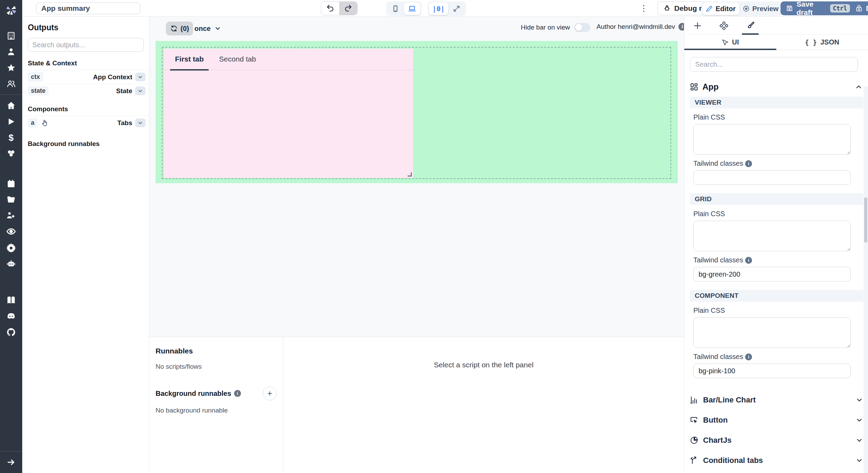 This screenshot has width=868, height=473. I want to click on windmill-logo-icon, so click(11, 11).